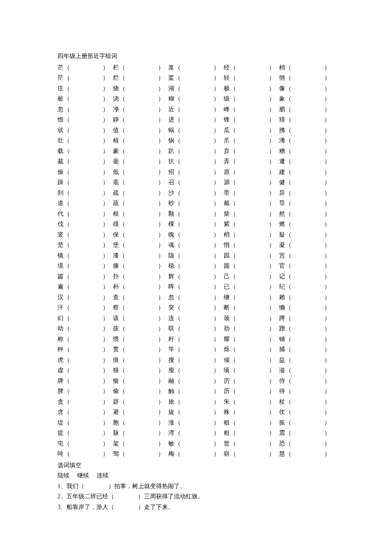 The width and height of the screenshot is (392, 555). I want to click on character: 腊, so click(282, 110).